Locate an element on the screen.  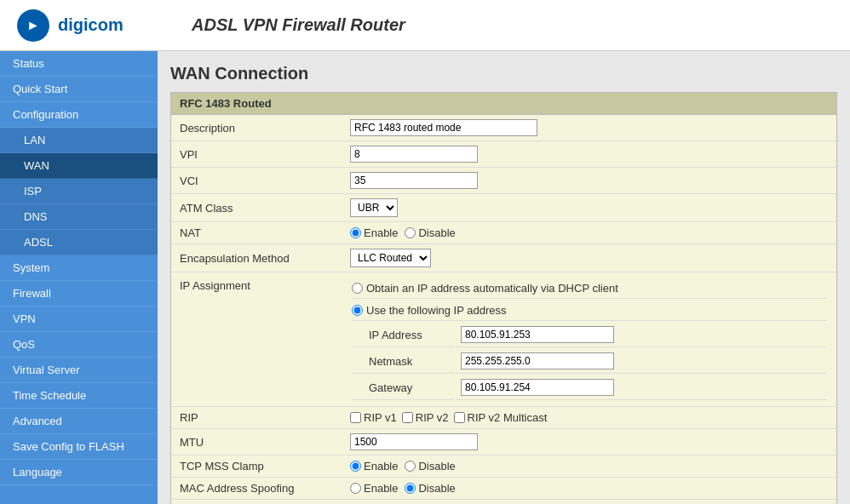
gateway-input is located at coordinates (537, 387).